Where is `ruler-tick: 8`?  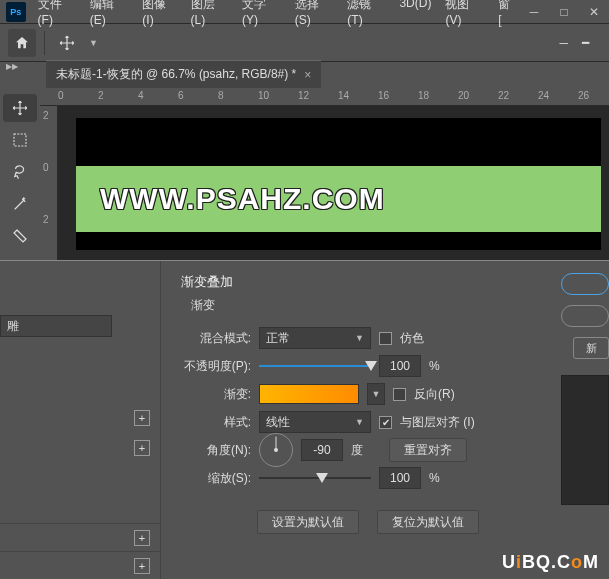
ruler-tick: 8 is located at coordinates (221, 96).